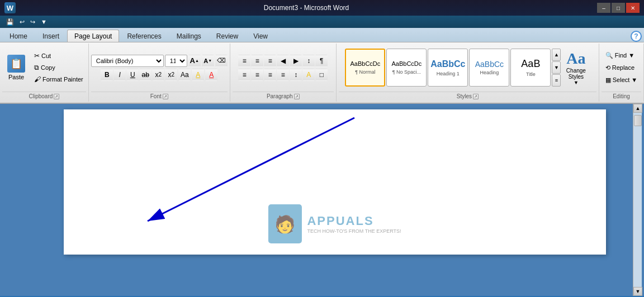  Describe the element at coordinates (270, 75) in the screenshot. I see `align-right-button: ≡` at that location.